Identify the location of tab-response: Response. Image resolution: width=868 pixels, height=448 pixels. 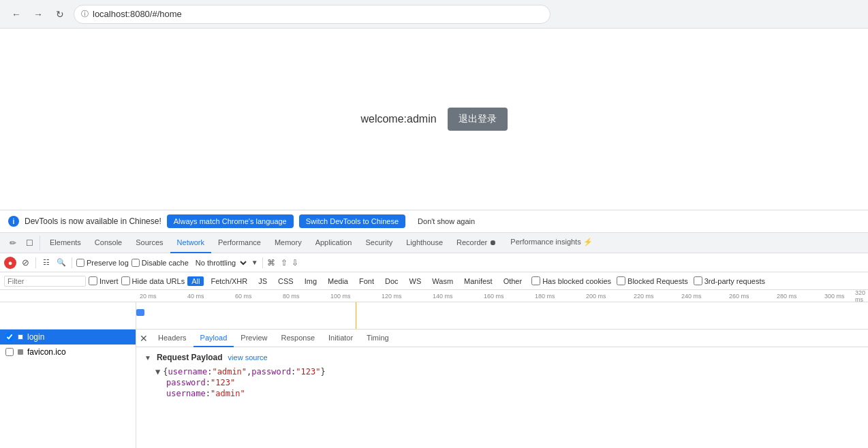
(298, 338).